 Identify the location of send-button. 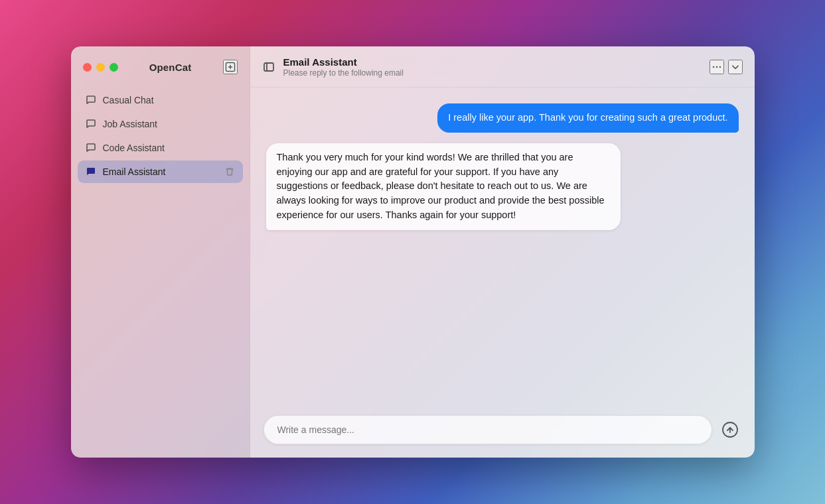
(730, 430).